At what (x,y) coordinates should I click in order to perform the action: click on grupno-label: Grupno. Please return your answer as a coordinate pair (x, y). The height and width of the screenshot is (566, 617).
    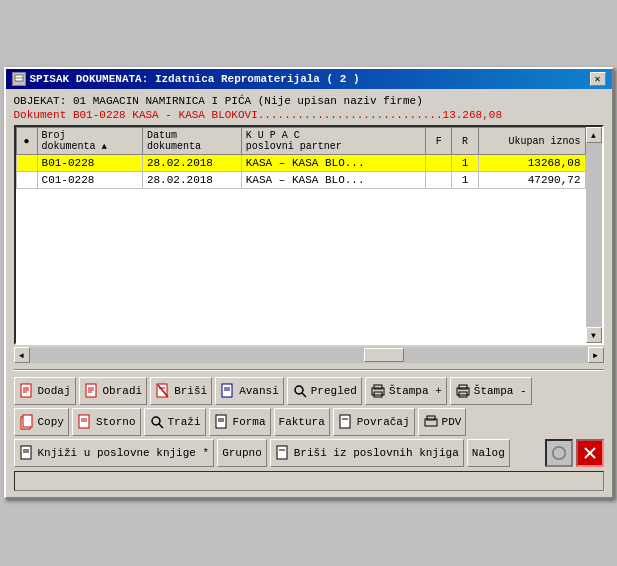
    Looking at the image, I should click on (242, 453).